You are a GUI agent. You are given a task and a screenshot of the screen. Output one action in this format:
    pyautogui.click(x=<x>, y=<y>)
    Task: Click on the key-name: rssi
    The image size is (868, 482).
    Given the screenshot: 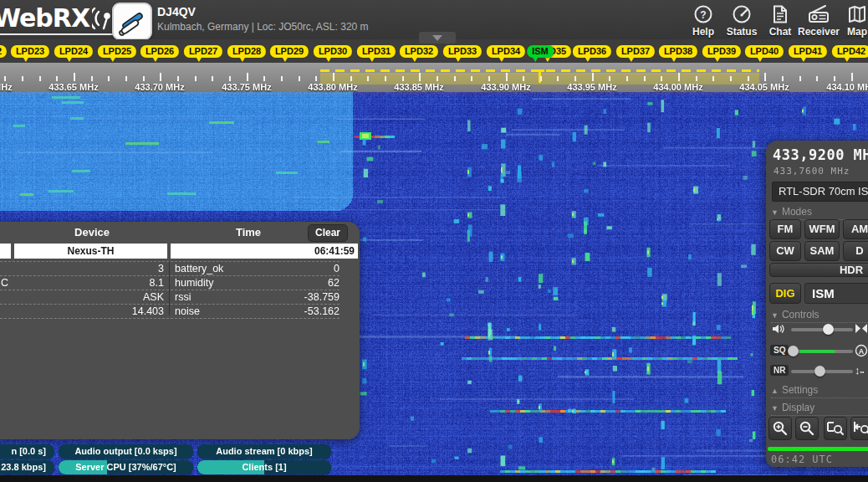 What is the action you would take?
    pyautogui.click(x=182, y=297)
    